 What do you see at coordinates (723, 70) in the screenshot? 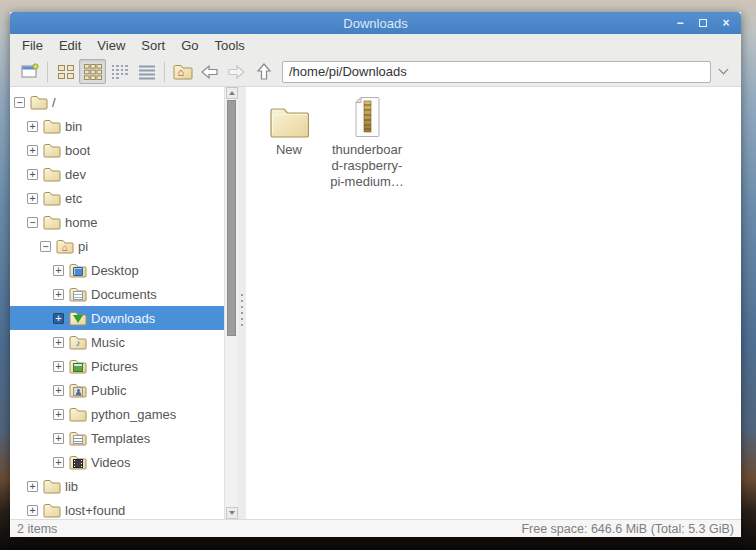
I see `chevron-down-icon` at bounding box center [723, 70].